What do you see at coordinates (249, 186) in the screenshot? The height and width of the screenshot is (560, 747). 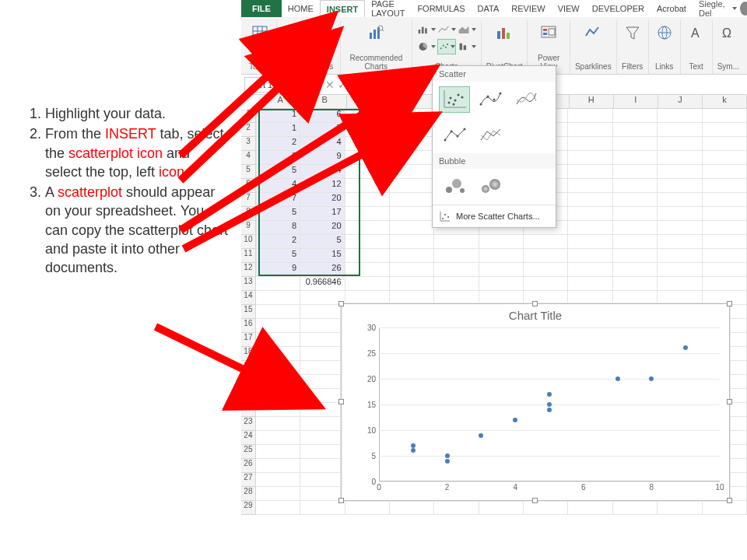 I see `row-header: 6` at bounding box center [249, 186].